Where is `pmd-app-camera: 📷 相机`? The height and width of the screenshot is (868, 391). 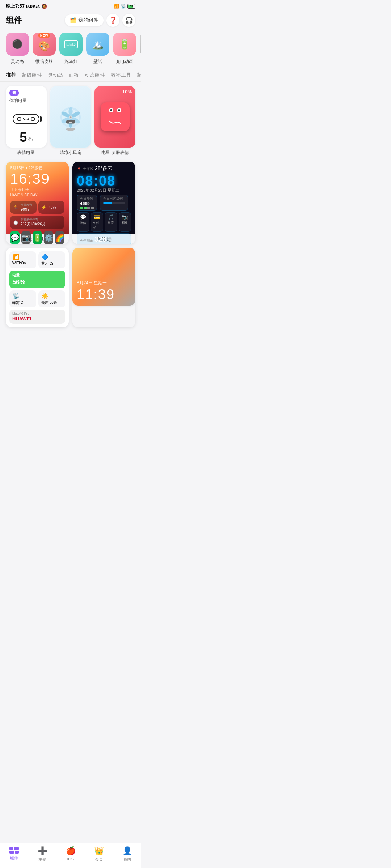 pmd-app-camera: 📷 相机 is located at coordinates (125, 222).